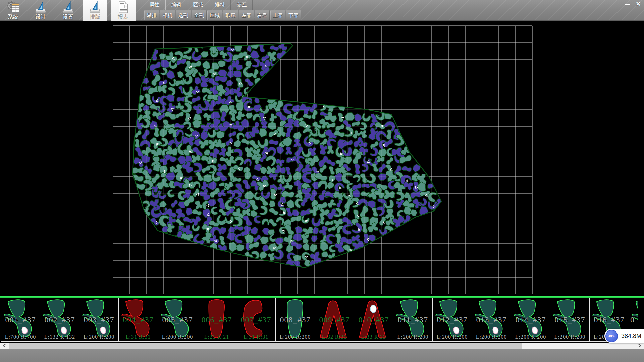 The height and width of the screenshot is (362, 644). What do you see at coordinates (374, 320) in the screenshot?
I see `part-name: 010_#37` at bounding box center [374, 320].